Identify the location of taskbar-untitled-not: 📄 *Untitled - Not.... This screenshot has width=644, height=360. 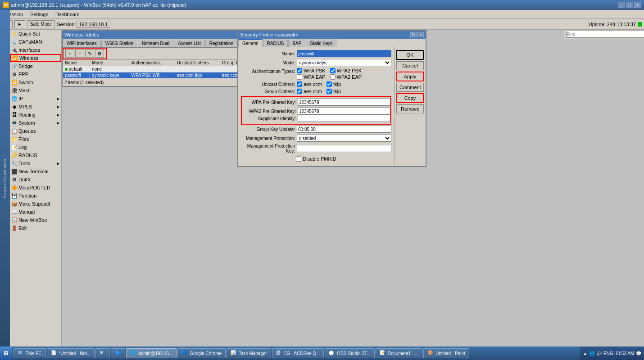
(71, 353).